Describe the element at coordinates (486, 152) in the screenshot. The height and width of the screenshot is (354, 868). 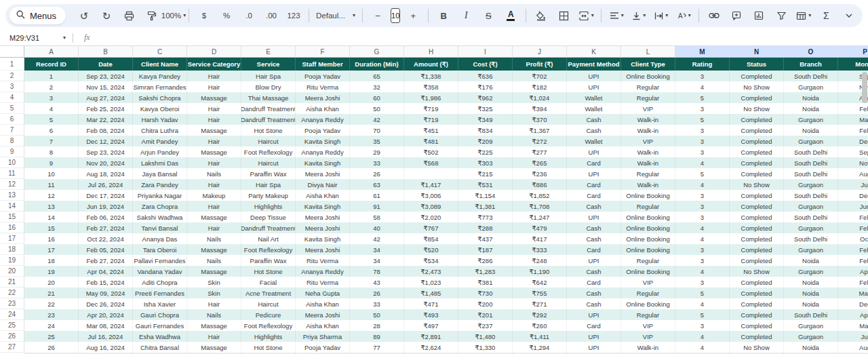
I see `cell-I9: ₹225` at that location.